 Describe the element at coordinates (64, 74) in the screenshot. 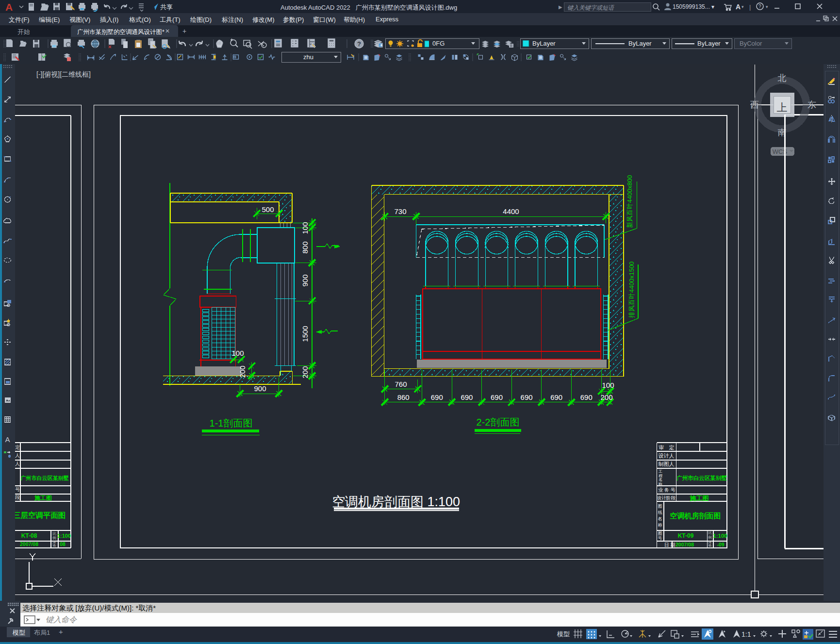

I see `svg-text: [-][俯视][二维线框]` at that location.